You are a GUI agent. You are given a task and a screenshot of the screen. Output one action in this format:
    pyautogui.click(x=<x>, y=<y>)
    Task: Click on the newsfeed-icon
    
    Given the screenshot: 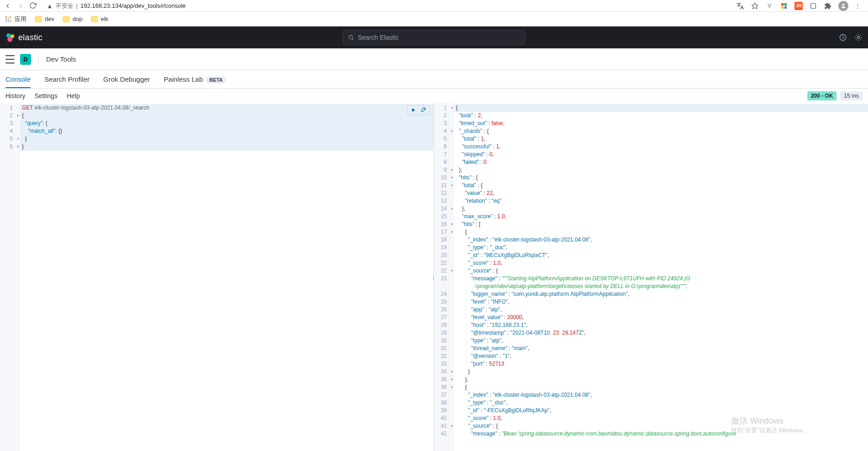 What is the action you would take?
    pyautogui.click(x=843, y=37)
    